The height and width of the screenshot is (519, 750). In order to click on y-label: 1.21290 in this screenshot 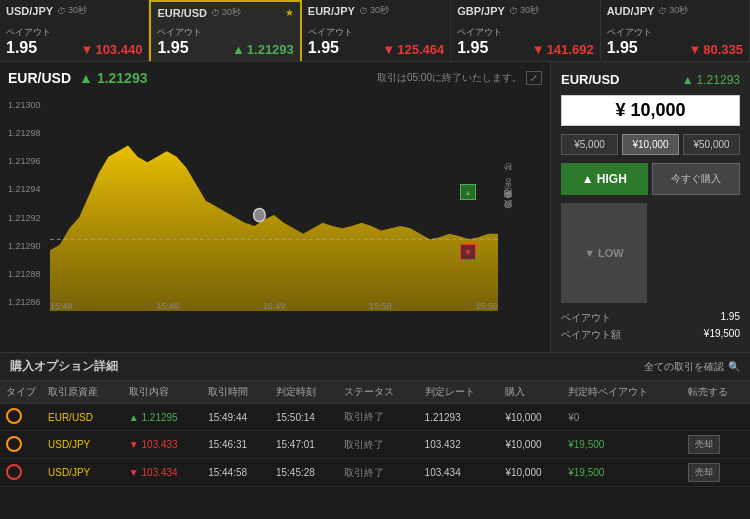, I will do `click(29, 246)`.